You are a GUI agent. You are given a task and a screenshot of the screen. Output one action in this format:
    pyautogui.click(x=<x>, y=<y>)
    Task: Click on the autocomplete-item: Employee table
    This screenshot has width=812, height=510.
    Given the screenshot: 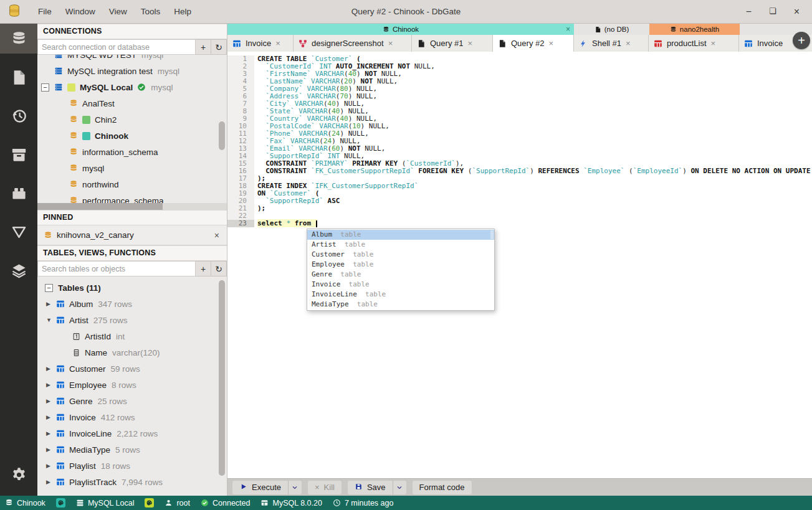 What is the action you would take?
    pyautogui.click(x=401, y=265)
    